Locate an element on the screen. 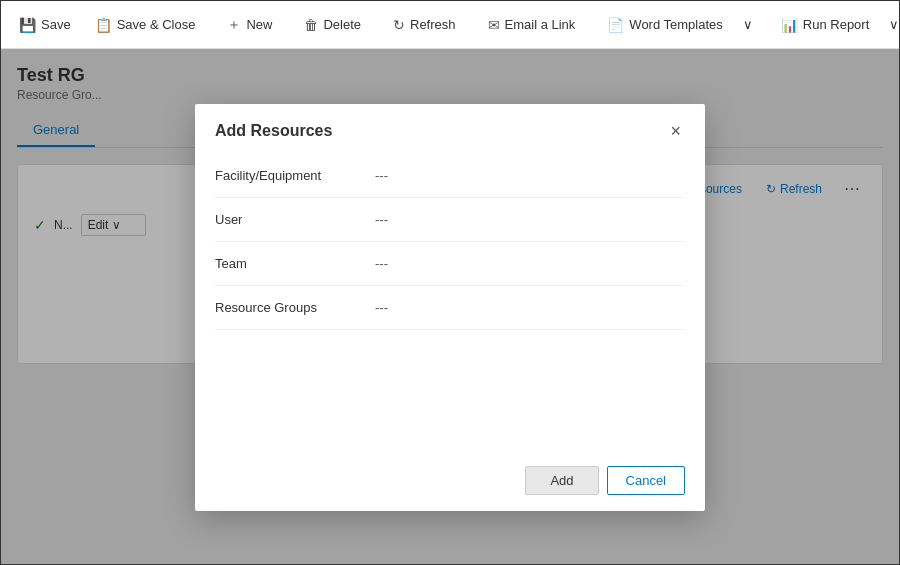 This screenshot has height=565, width=900. user-value: --- is located at coordinates (382, 220).